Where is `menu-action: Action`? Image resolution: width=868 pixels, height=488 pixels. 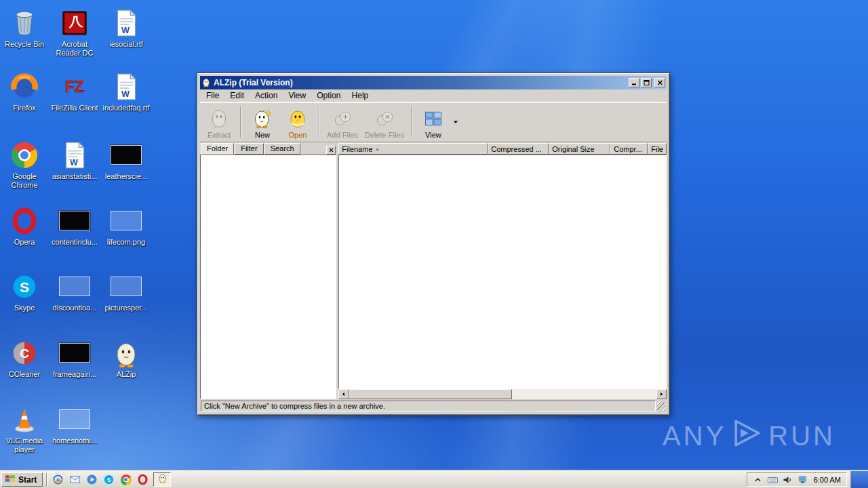
menu-action: Action is located at coordinates (266, 96).